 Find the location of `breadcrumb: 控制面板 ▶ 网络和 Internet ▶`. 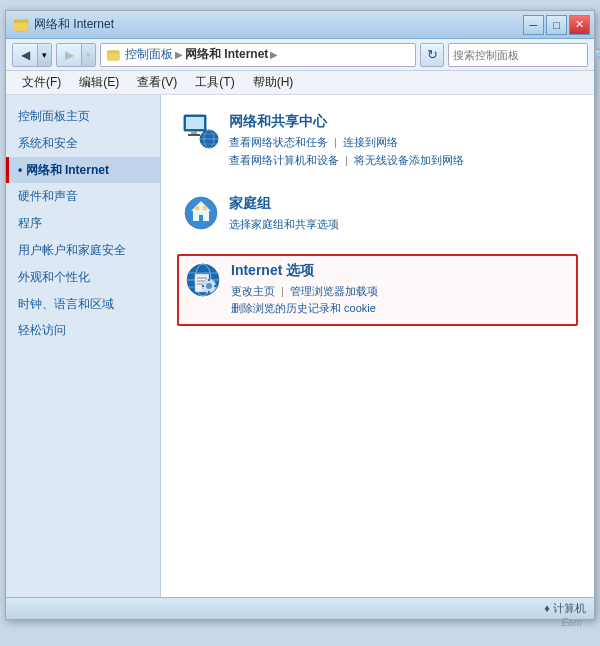

breadcrumb: 控制面板 ▶ 网络和 Internet ▶ is located at coordinates (202, 54).